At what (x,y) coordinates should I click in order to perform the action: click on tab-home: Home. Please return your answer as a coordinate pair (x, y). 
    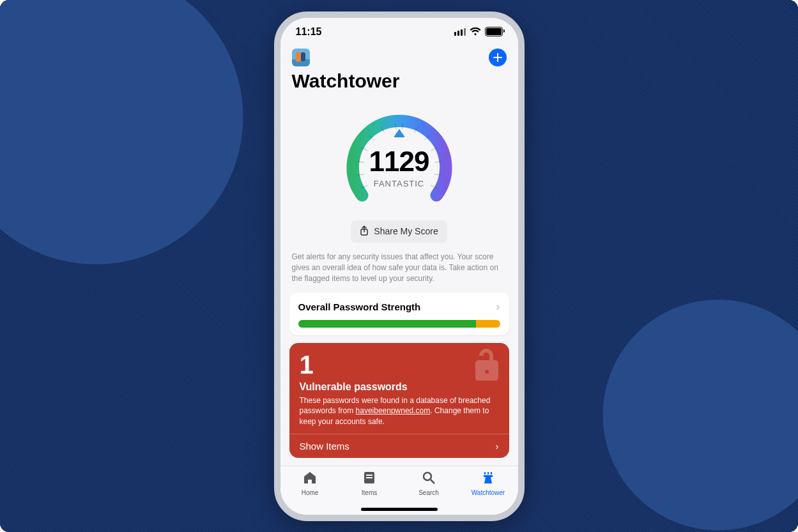
    Looking at the image, I should click on (310, 483).